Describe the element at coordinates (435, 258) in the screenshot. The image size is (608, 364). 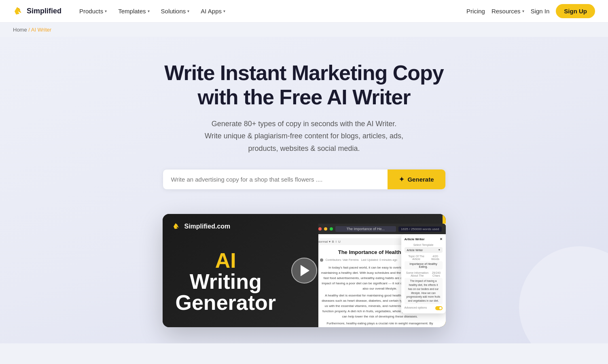
I see `topic-count: 4/20 Words` at that location.